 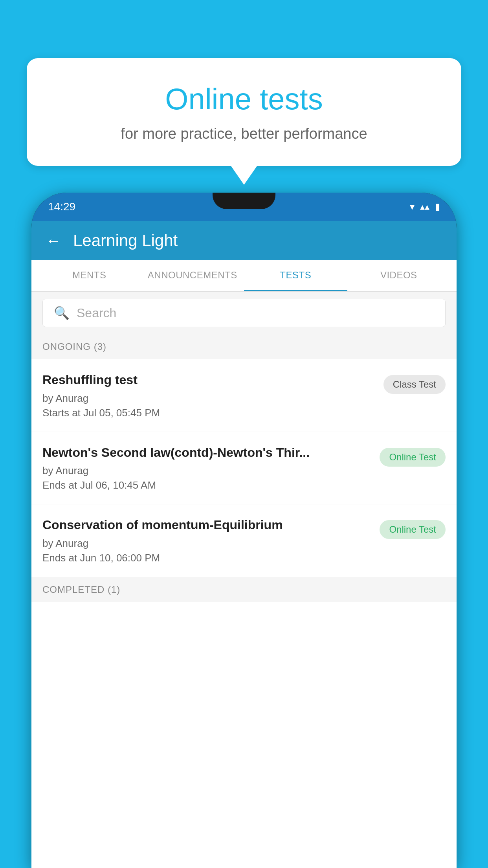 What do you see at coordinates (244, 395) in the screenshot?
I see `test-item: Reshuffling test by Anurag Starts at Jul…` at bounding box center [244, 395].